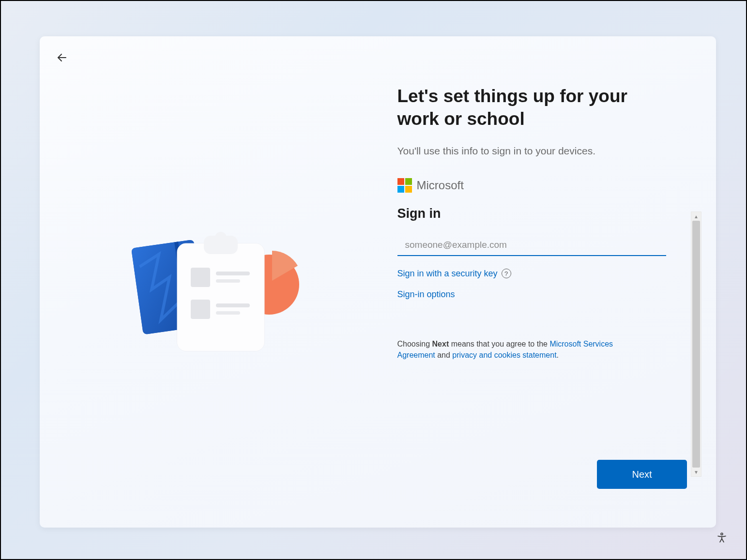 The image size is (747, 560). Describe the element at coordinates (532, 185) in the screenshot. I see `brand-row: Microsoft` at that location.